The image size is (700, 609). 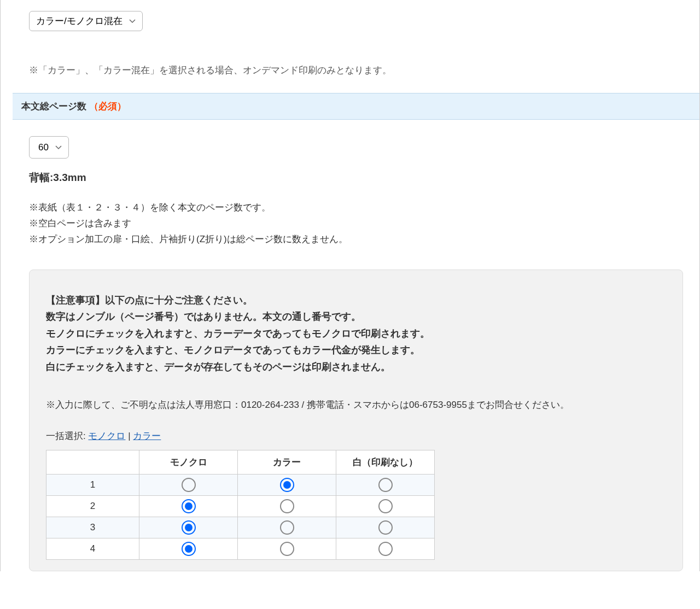 I want to click on table-header-mono: モノクロ, so click(x=189, y=462).